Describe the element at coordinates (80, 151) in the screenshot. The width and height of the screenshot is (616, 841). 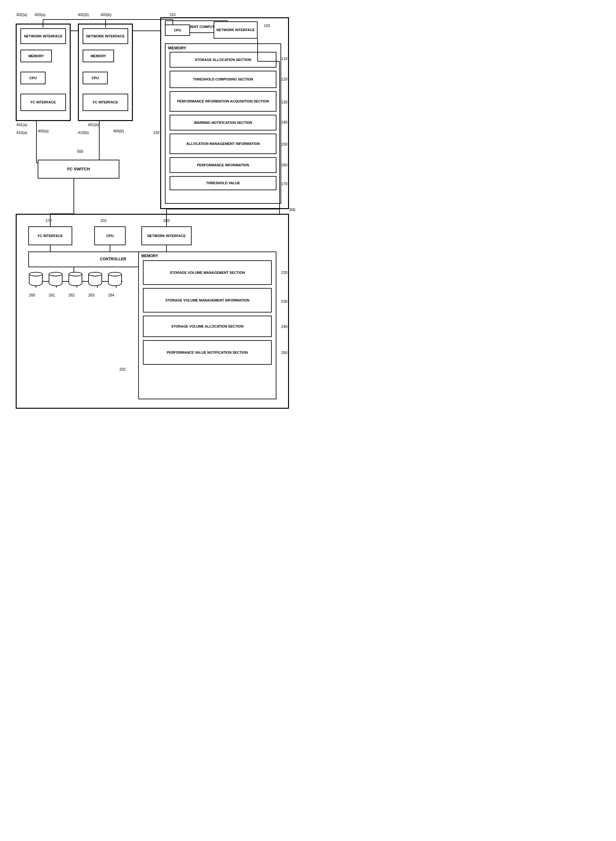
I see `ref-500: 500` at that location.